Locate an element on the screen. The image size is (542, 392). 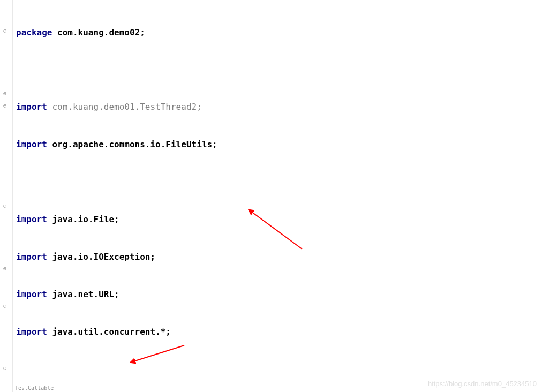
code-line: import java.io.File; is located at coordinates (277, 220).